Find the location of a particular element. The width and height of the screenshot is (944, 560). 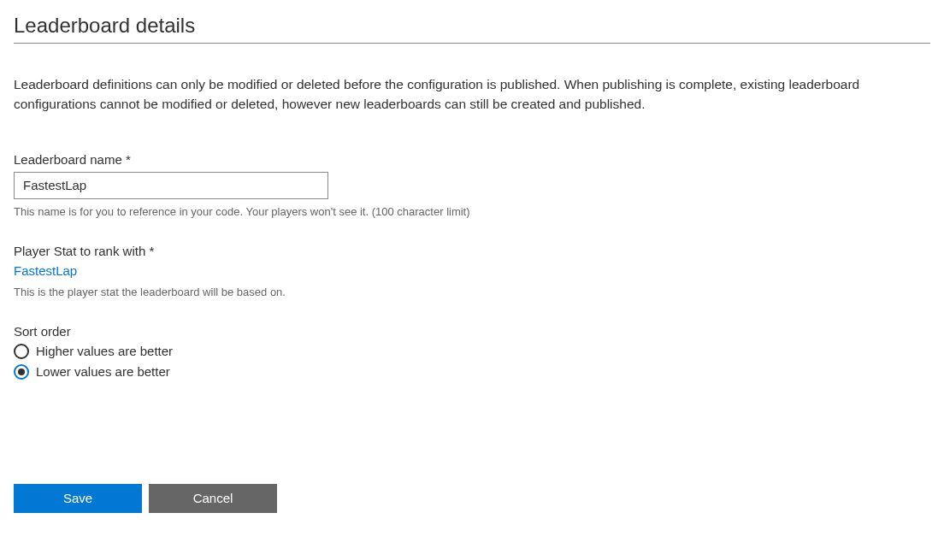

button-row: Save Cancel is located at coordinates (472, 498).